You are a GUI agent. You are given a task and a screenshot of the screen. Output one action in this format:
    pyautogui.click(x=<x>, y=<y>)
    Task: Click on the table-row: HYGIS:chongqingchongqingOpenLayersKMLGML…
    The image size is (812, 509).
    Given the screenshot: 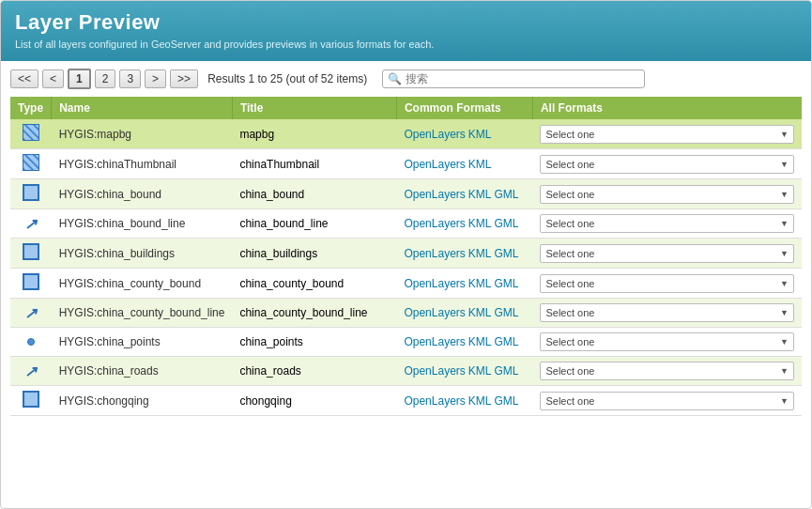 What is the action you would take?
    pyautogui.click(x=406, y=401)
    